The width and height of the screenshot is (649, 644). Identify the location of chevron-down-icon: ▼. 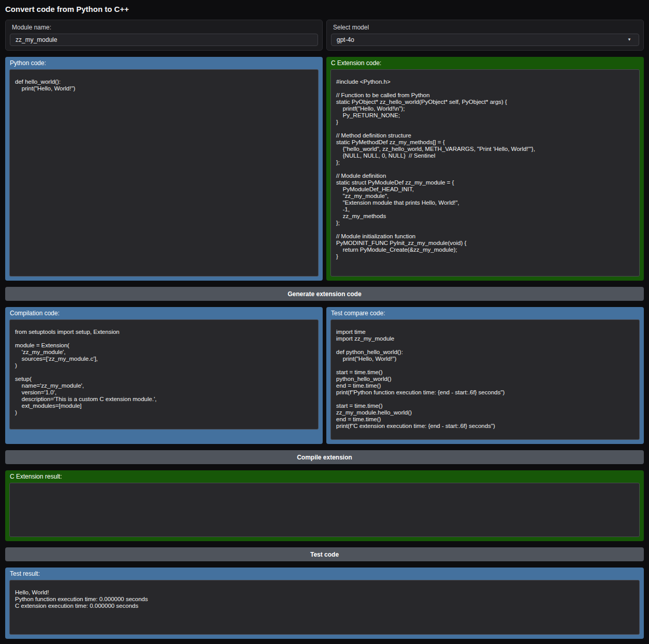
(629, 40).